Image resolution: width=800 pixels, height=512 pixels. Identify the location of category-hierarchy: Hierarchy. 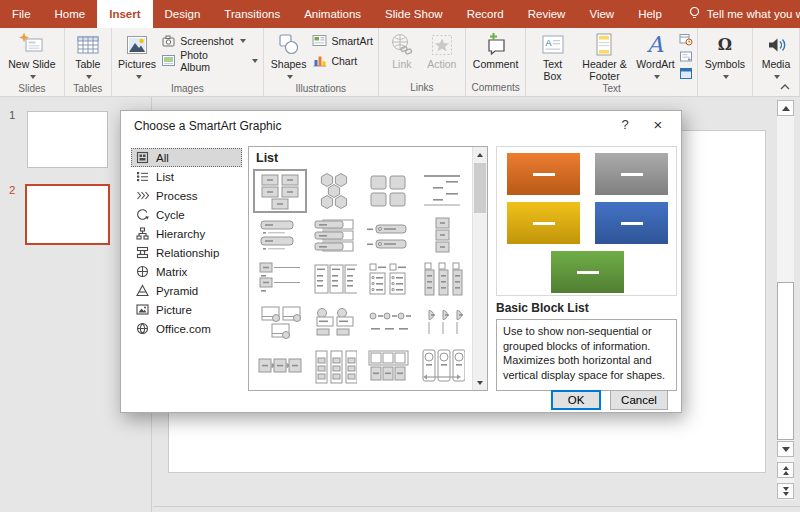
(186, 234).